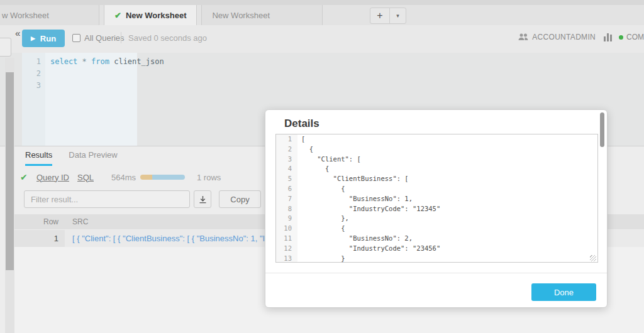 This screenshot has height=333, width=644. What do you see at coordinates (388, 16) in the screenshot?
I see `tab-actions-group: + ▾` at bounding box center [388, 16].